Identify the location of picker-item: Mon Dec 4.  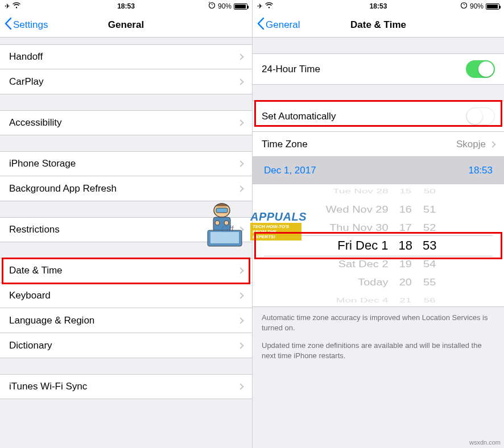
(362, 300).